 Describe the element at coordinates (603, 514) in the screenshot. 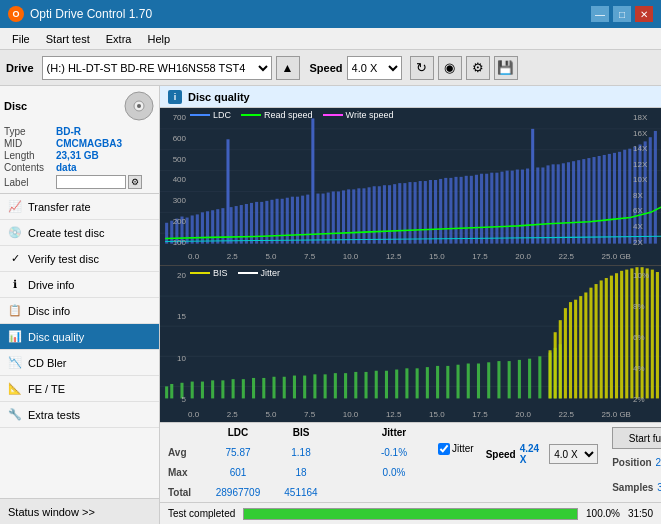

I see `progress-percent: 100.0%` at that location.